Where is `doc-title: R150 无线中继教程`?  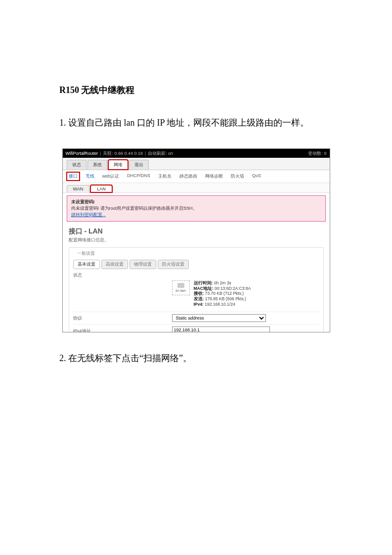
doc-title: R150 无线中继教程 is located at coordinates (196, 90).